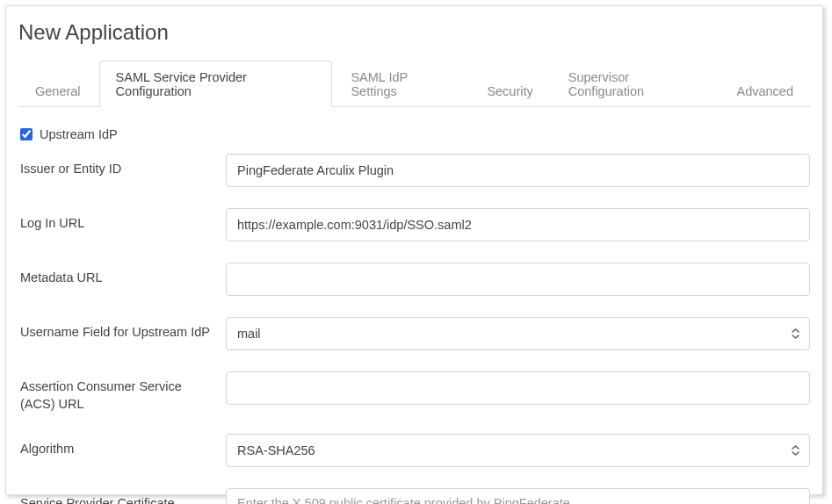 The image size is (832, 504). What do you see at coordinates (122, 496) in the screenshot?
I see `sp-cert-label: Service Provider Certificate` at bounding box center [122, 496].